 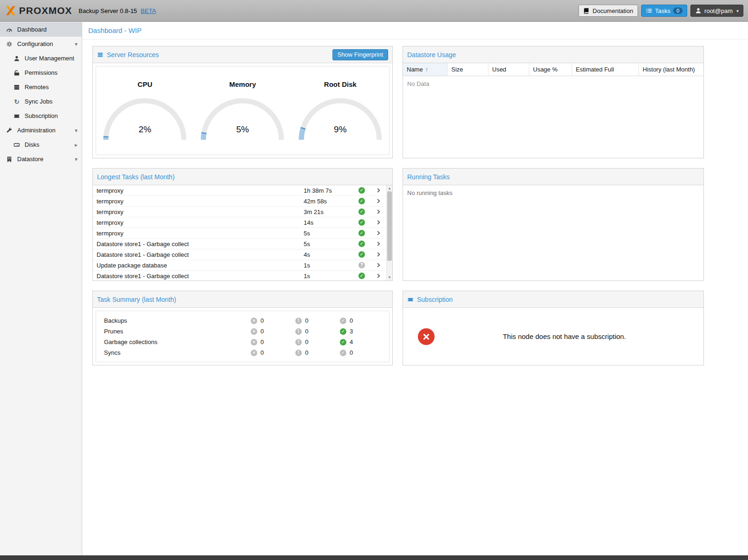 What do you see at coordinates (41, 101) in the screenshot?
I see `sidebar-item-sync-jobs: ↻Sync Jobs` at bounding box center [41, 101].